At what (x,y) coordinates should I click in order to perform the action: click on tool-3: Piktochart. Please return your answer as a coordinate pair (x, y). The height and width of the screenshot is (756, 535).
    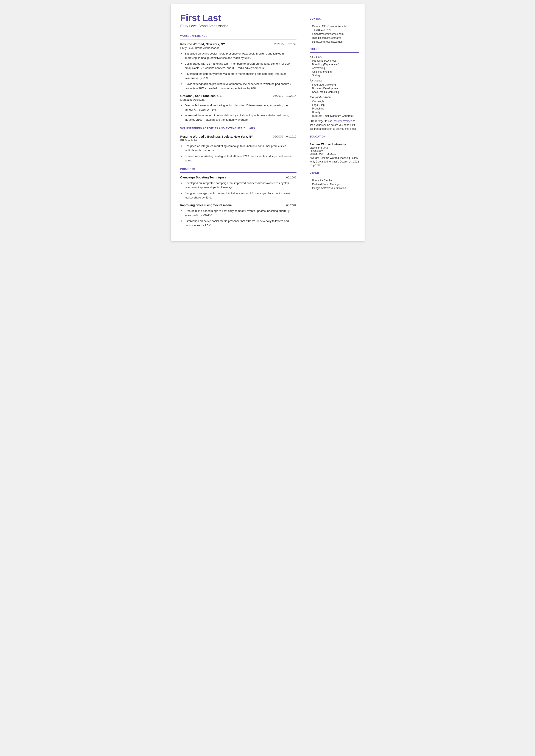
    Looking at the image, I should click on (334, 109).